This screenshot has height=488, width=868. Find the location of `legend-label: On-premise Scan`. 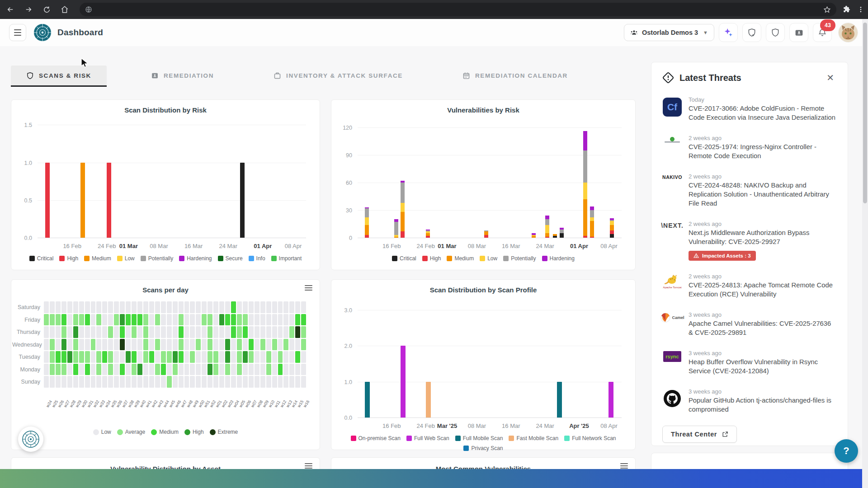

legend-label: On-premise Scan is located at coordinates (380, 438).